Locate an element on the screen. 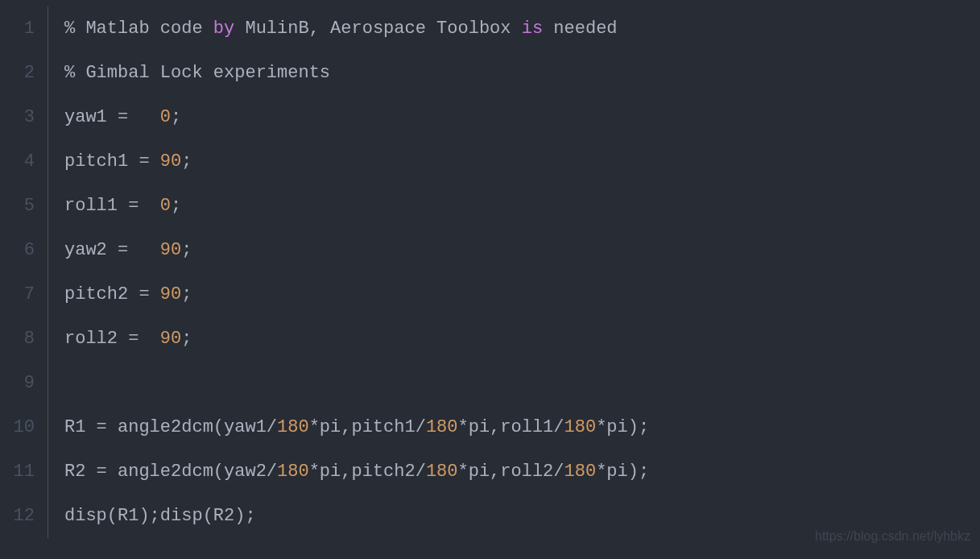 Image resolution: width=980 pixels, height=559 pixels. line-number: 7 is located at coordinates (18, 295).